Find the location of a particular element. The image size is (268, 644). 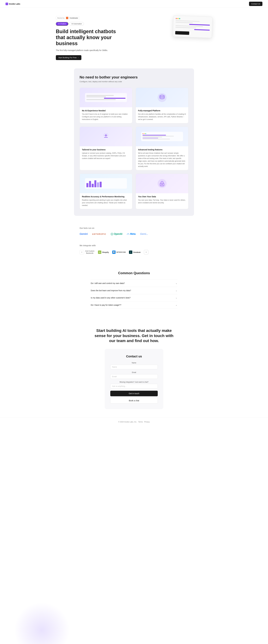

shopify-item: 🛍 Shopify is located at coordinates (103, 252).